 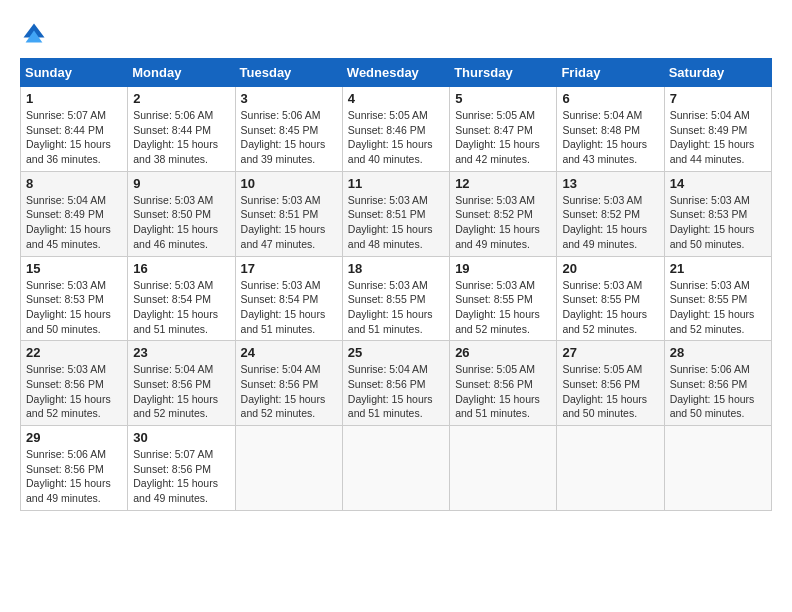 What do you see at coordinates (181, 476) in the screenshot?
I see `day-detail: Sunrise: 5:07 AM Sunset: 8:56 PM Dayligh…` at bounding box center [181, 476].